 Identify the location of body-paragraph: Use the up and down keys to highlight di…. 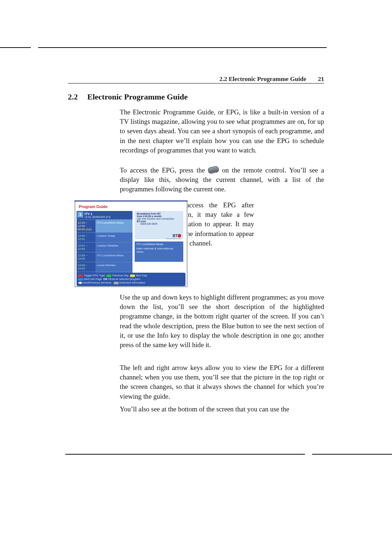
(222, 321).